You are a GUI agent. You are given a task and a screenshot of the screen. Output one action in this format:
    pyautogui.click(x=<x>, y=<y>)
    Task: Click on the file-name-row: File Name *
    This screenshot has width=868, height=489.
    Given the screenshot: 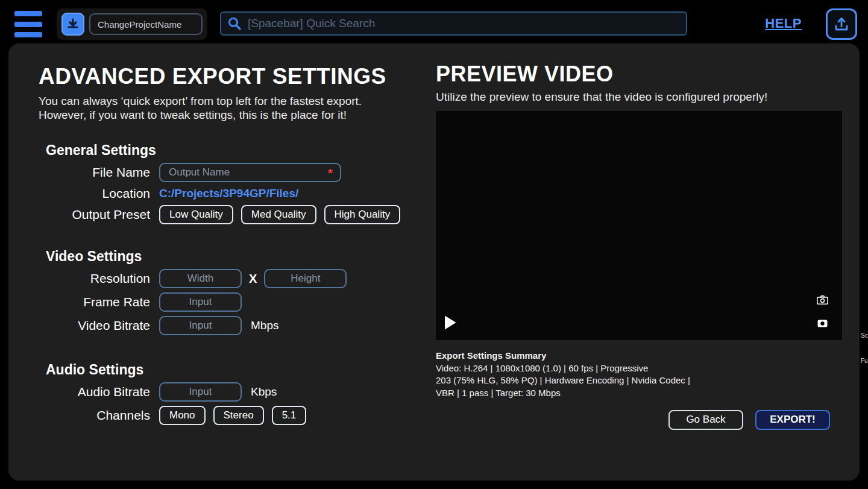 What is the action you would take?
    pyautogui.click(x=234, y=172)
    